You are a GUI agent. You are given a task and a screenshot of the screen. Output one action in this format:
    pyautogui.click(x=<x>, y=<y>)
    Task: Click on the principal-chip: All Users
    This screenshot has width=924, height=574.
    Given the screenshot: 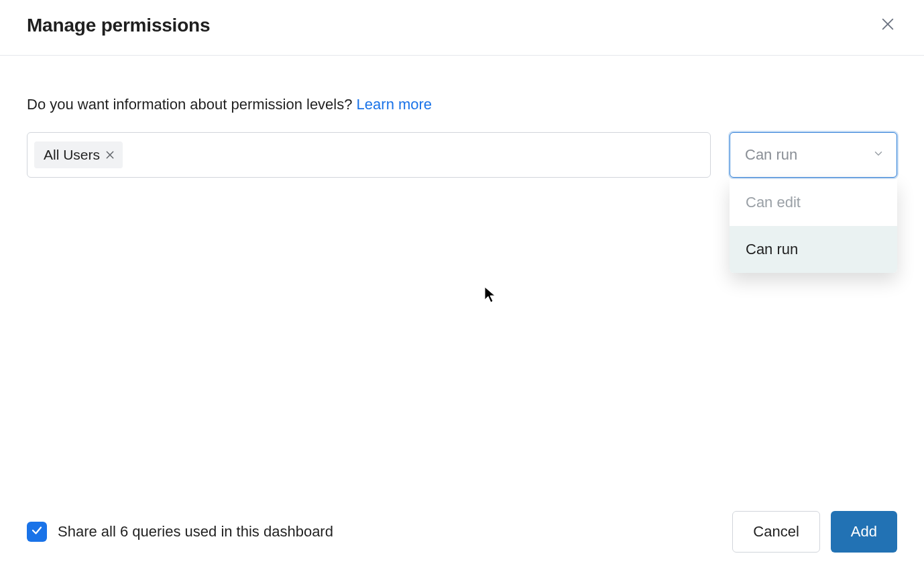 What is the action you would take?
    pyautogui.click(x=78, y=155)
    